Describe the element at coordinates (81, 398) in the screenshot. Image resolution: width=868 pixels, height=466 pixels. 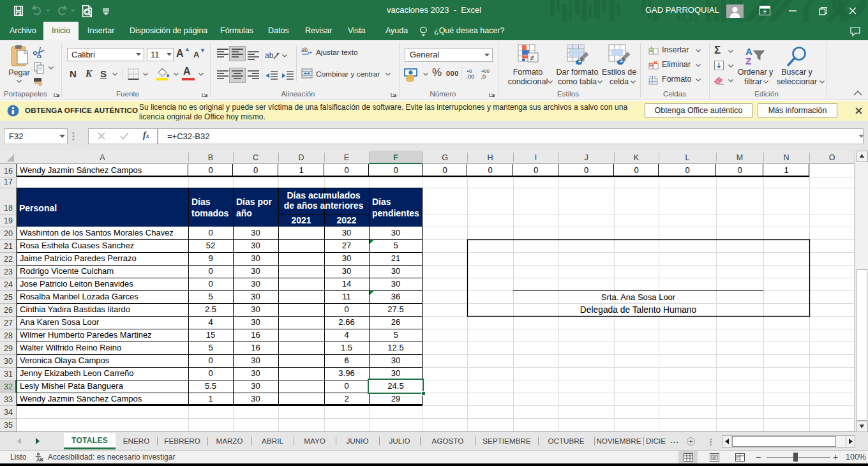
I see `svg-text: Wendy Jazmin Sánchez Campos` at that location.